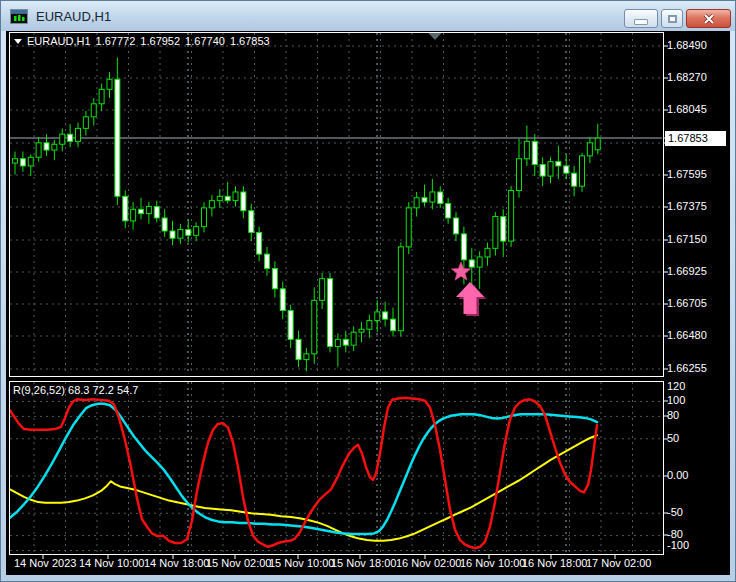  Describe the element at coordinates (678, 476) in the screenshot. I see `oscillator-axis-label: 0.00` at that location.